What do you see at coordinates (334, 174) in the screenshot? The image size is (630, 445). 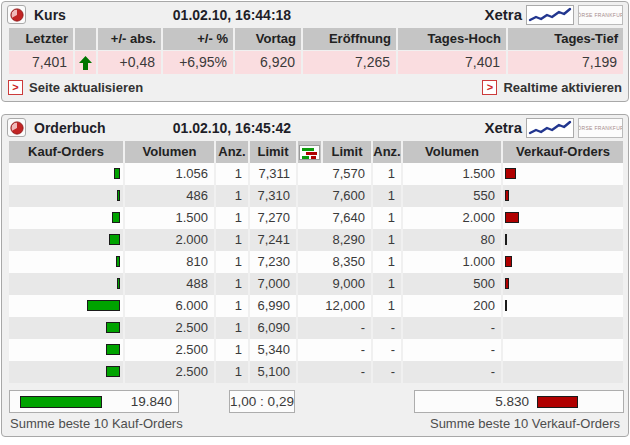 I see `sell-limit: 7,570` at bounding box center [334, 174].